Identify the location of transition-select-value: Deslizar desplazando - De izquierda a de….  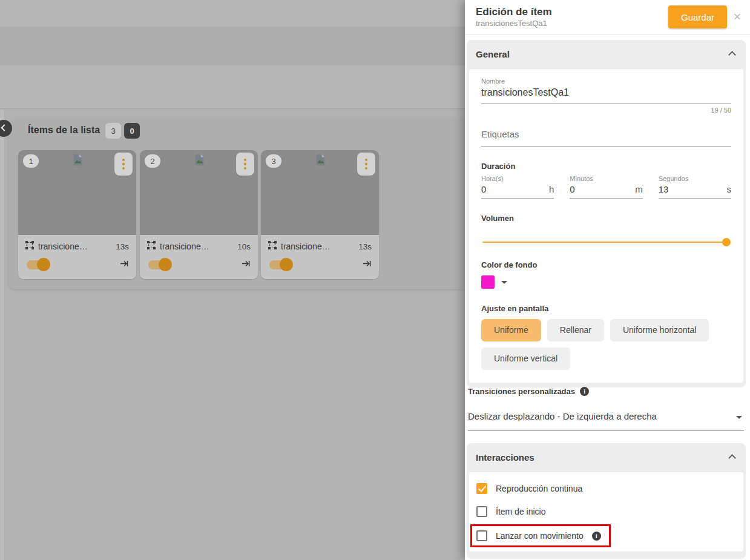
(562, 417).